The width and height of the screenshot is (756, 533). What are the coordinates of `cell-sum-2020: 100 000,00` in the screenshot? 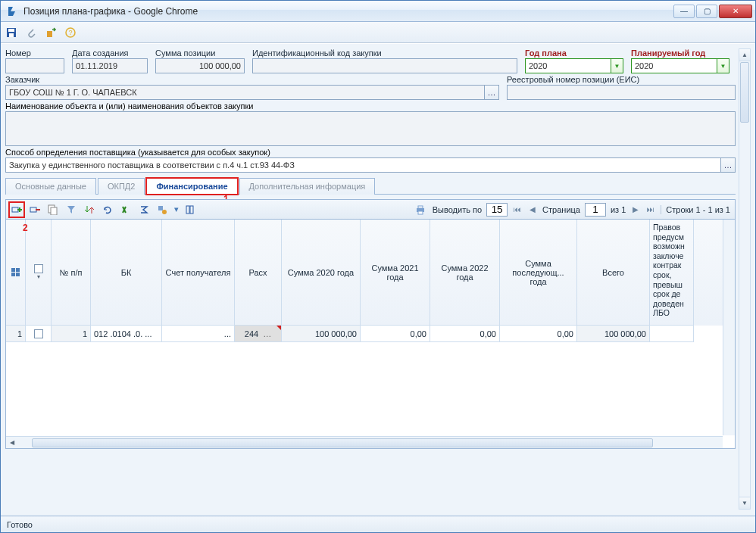 It's located at (321, 334).